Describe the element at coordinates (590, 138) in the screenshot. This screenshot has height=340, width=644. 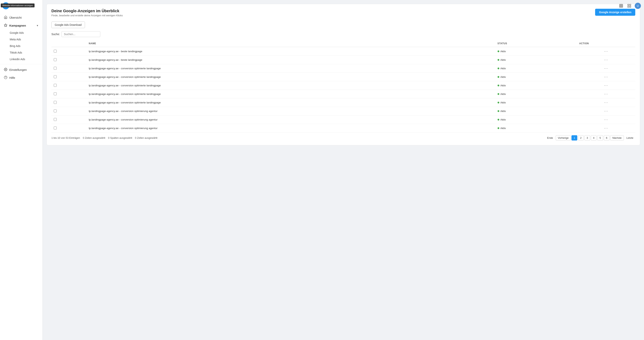
I see `pagination: ErsteVorherige123456NächsteLetzte` at that location.